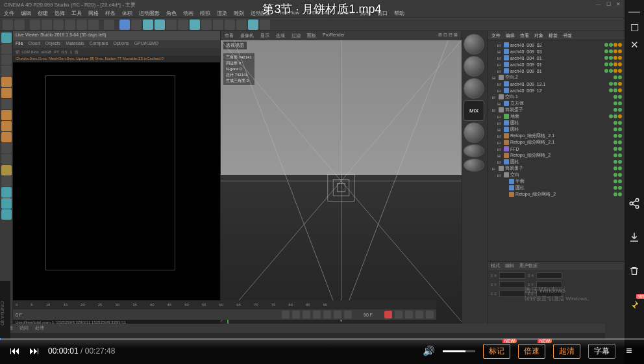 This screenshot has width=644, height=364. What do you see at coordinates (225, 310) in the screenshot?
I see `timeline: 051015202530354045505560657075808590 0 F…` at bounding box center [225, 310].